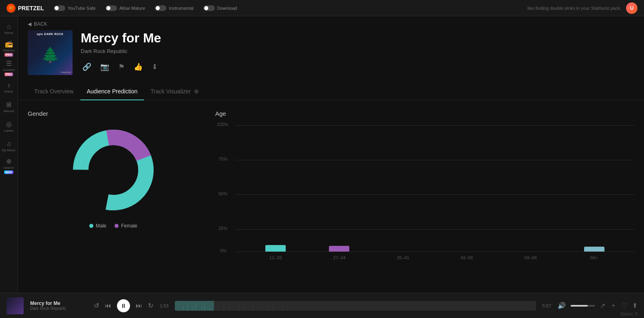  What do you see at coordinates (467, 258) in the screenshot?
I see `x-label-42-58: 42–58` at bounding box center [467, 258].